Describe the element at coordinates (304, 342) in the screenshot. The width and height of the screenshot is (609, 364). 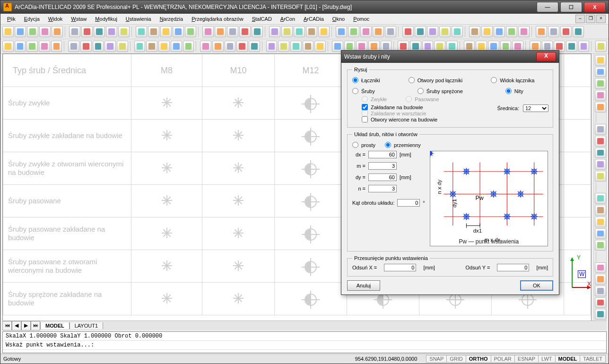
I see `command-area: SkalaX 1.000000 SkalaY 1.000000 Obrot 0.…` at that location.